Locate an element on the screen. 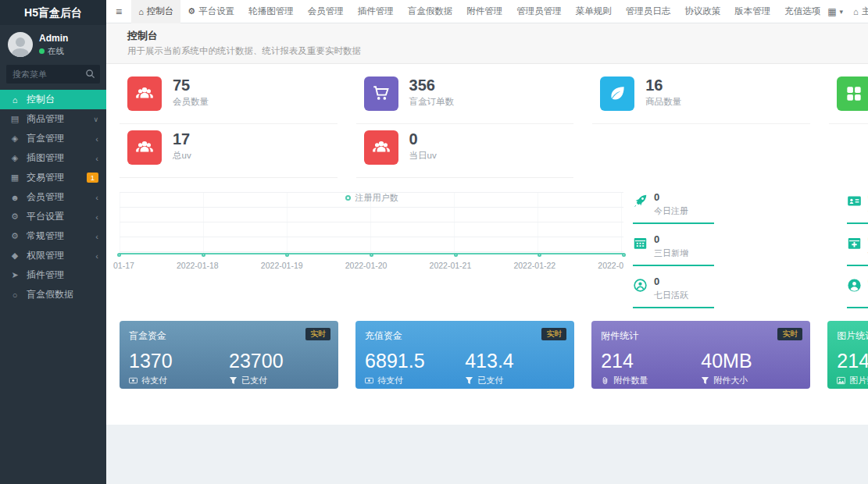 This screenshot has width=868, height=484. sidebar-item-label: 平台设置 is located at coordinates (45, 217).